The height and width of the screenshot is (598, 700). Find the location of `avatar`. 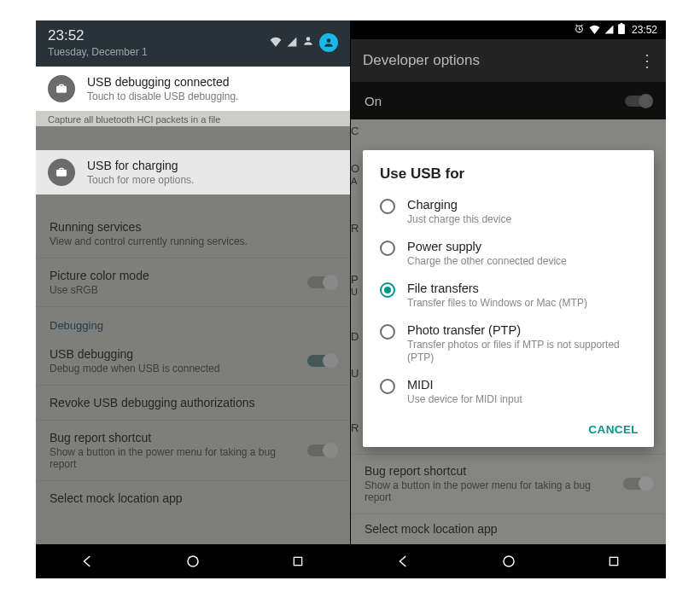

avatar is located at coordinates (329, 43).